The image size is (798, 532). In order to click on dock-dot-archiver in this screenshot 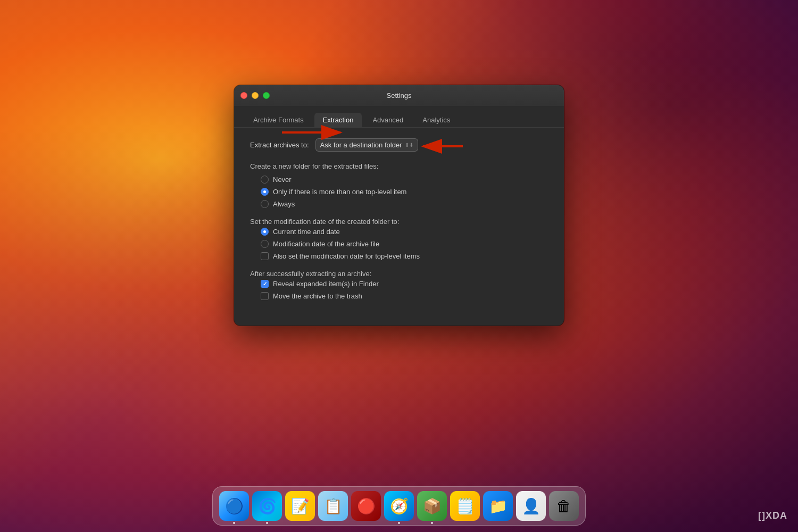, I will do `click(432, 523)`.